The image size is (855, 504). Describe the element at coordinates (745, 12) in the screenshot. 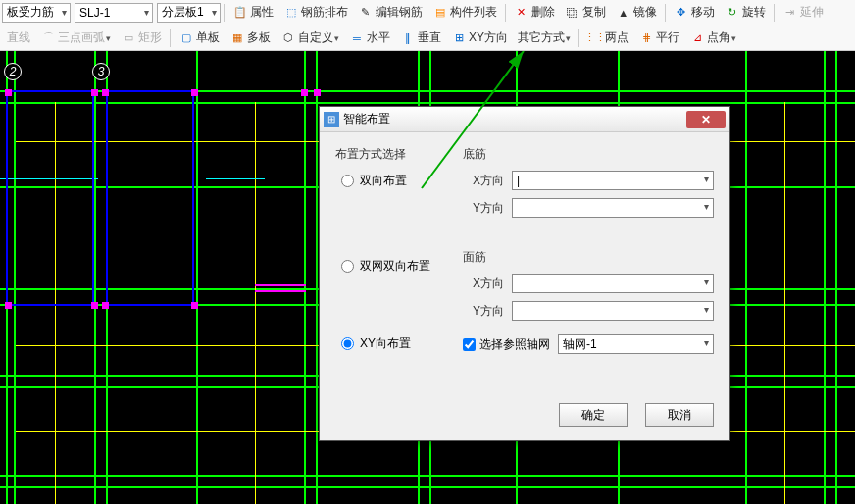

I see `rotate-button: ↻旋转` at that location.